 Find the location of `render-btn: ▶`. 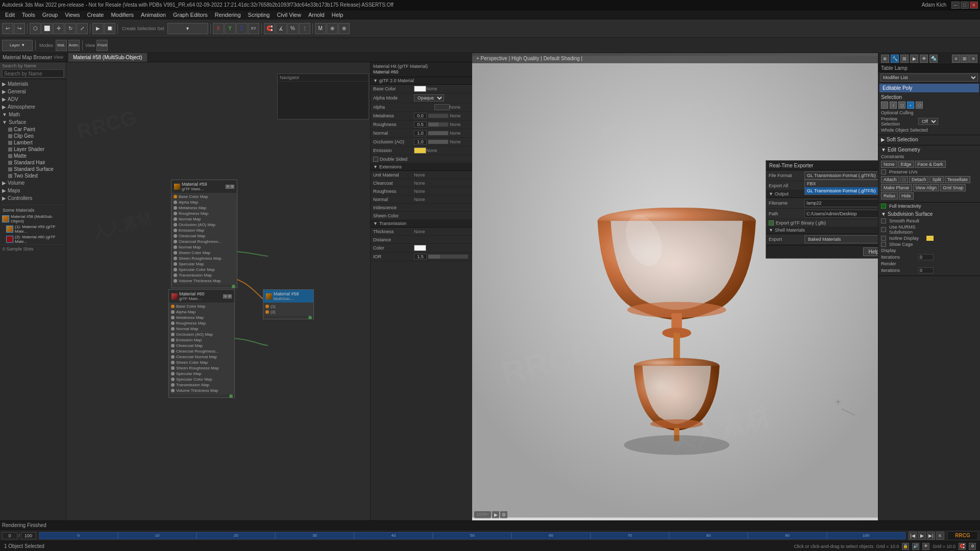

render-btn: ▶ is located at coordinates (98, 29).